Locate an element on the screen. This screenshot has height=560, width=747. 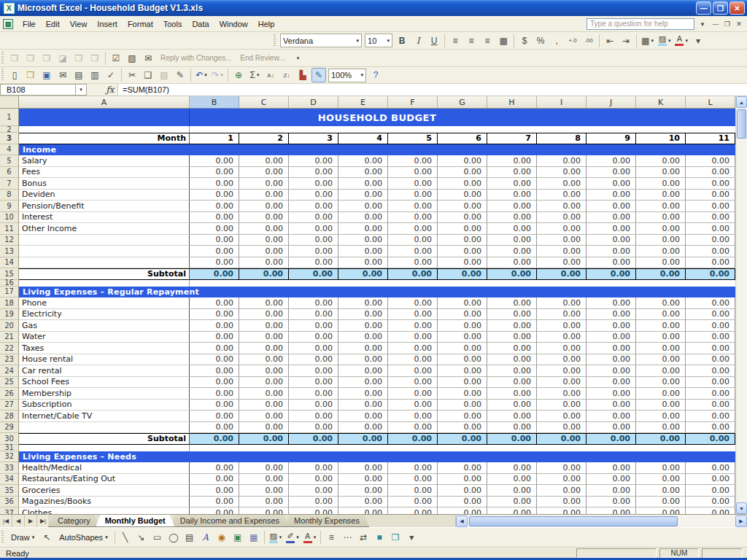
value-cell: 2 is located at coordinates (264, 139).